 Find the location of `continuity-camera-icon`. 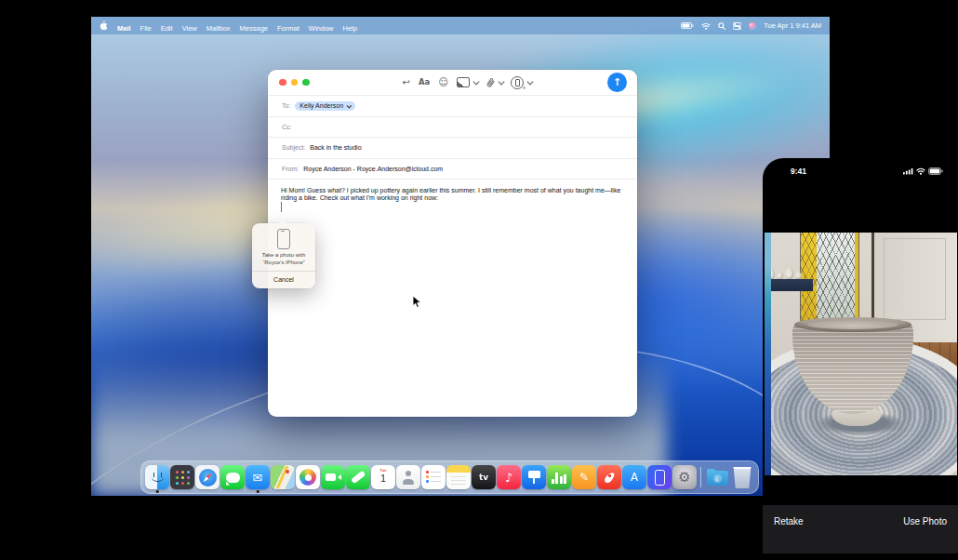

continuity-camera-icon is located at coordinates (517, 83).